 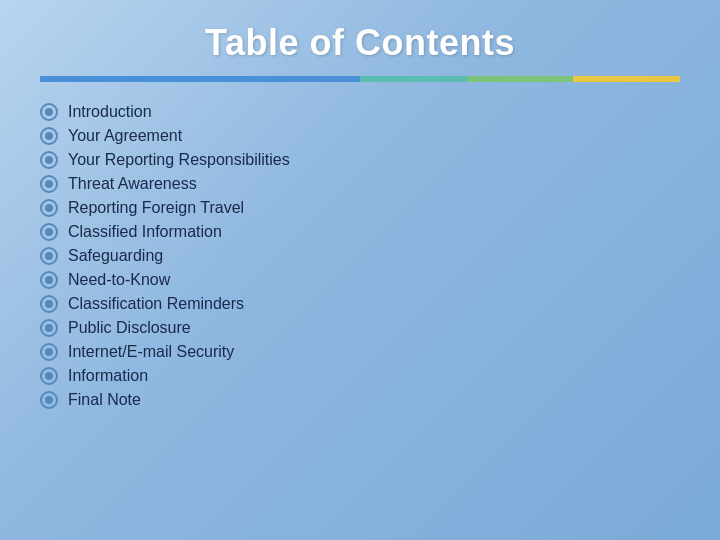 I want to click on list-item: Reporting Foreign Travel, so click(x=360, y=208).